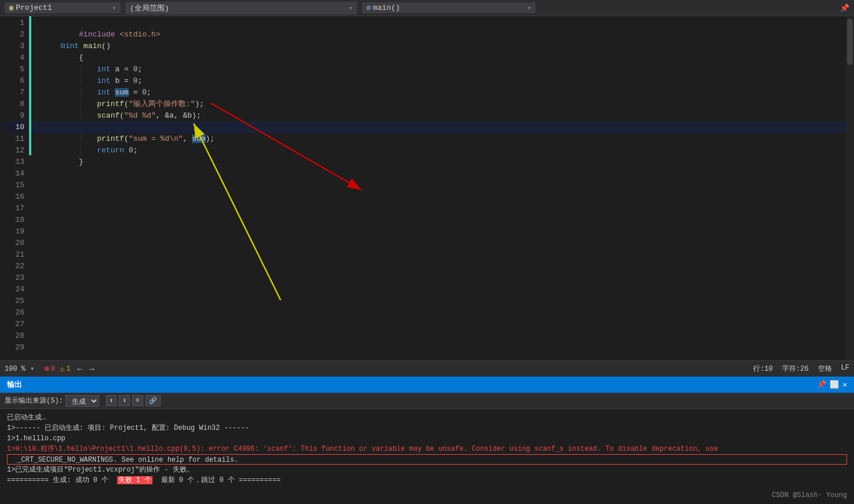 This screenshot has width=854, height=504. What do you see at coordinates (14, 127) in the screenshot?
I see `line-num: 10` at bounding box center [14, 127].